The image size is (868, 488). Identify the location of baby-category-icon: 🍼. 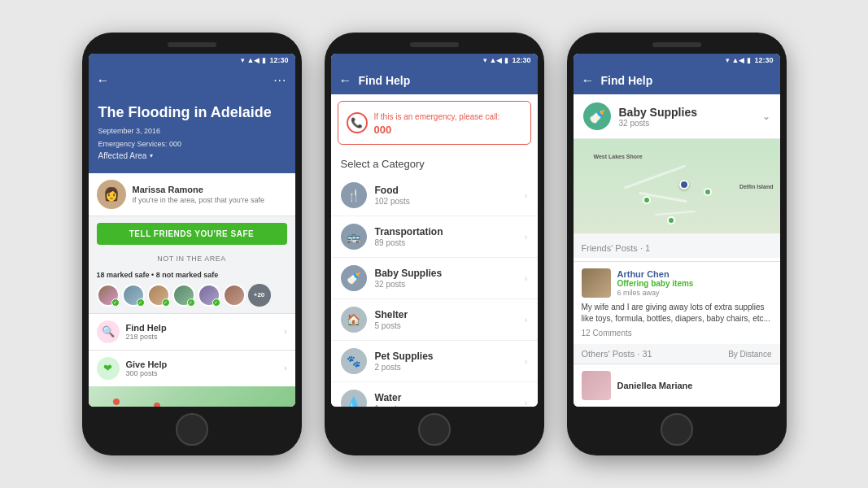
(597, 116).